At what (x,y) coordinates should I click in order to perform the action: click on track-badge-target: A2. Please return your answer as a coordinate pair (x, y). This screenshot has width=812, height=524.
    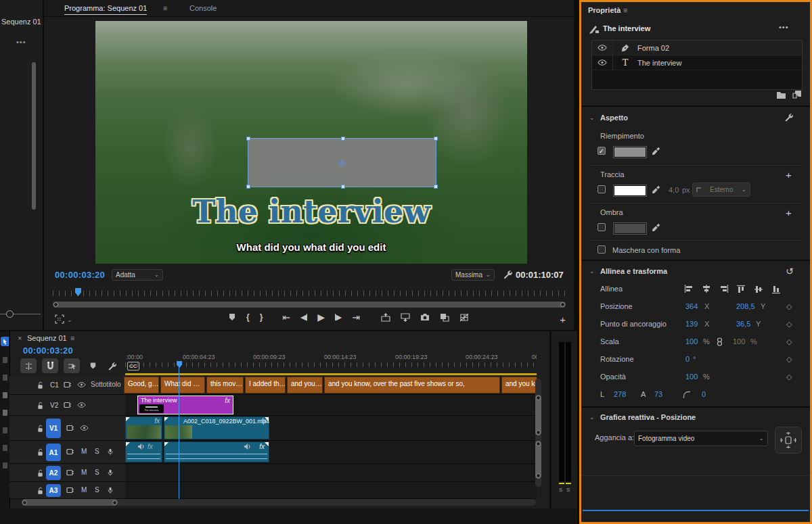
    Looking at the image, I should click on (53, 473).